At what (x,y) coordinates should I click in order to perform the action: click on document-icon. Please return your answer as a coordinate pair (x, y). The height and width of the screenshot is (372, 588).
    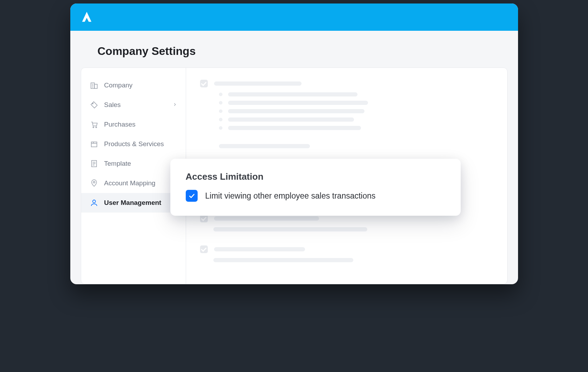
    Looking at the image, I should click on (94, 164).